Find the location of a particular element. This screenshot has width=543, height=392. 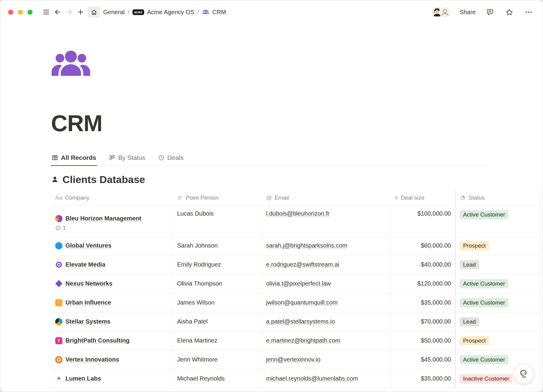

company-link: Stellar Systems is located at coordinates (88, 321).